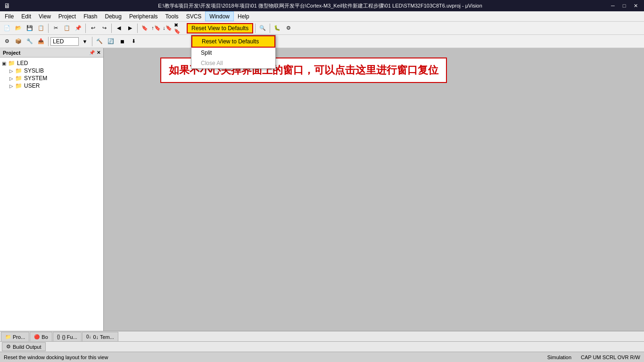 Image resolution: width=644 pixels, height=362 pixels. I want to click on tree-label-system: SYSTEM, so click(36, 78).